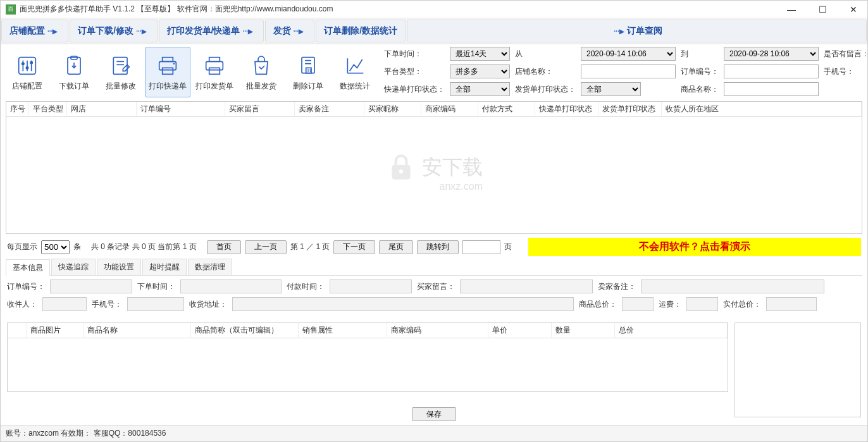  Describe the element at coordinates (210, 267) in the screenshot. I see `subtab-cleanup: 数据清理` at that location.